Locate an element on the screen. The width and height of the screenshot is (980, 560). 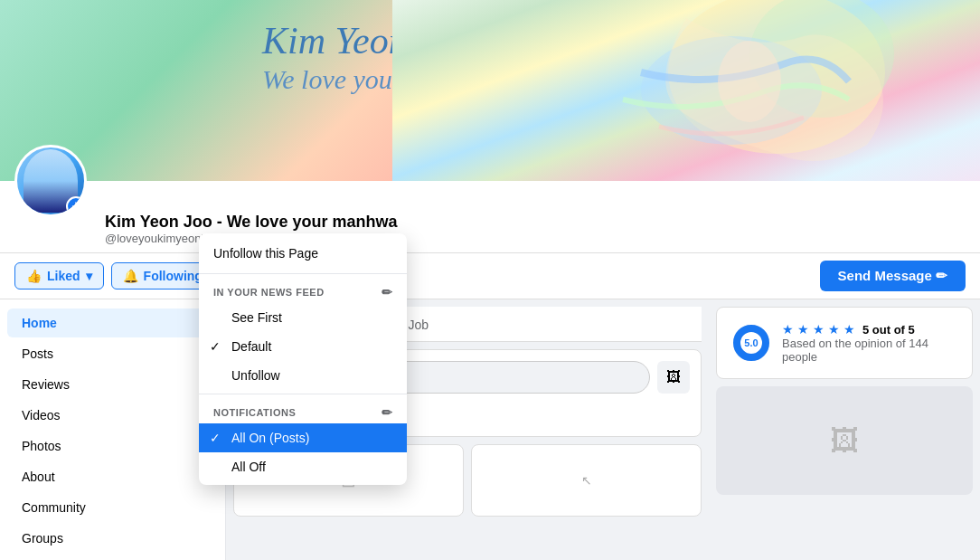
star-1: ★ is located at coordinates (788, 329).